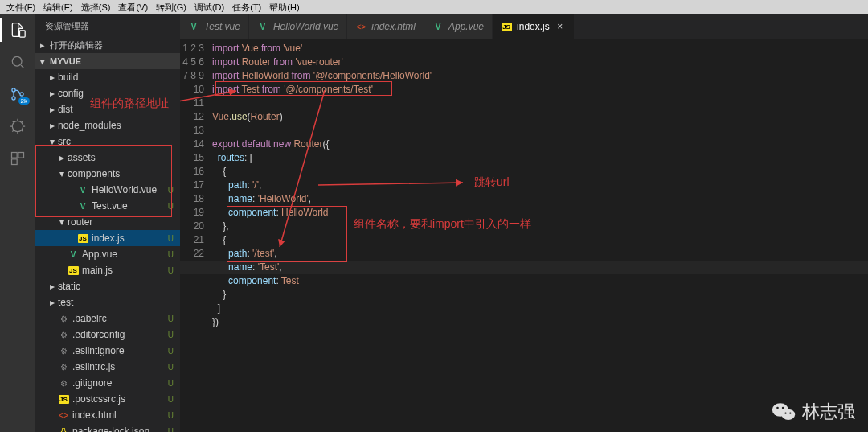  What do you see at coordinates (108, 125) in the screenshot?
I see `tree-item: ▸node_modules` at bounding box center [108, 125].